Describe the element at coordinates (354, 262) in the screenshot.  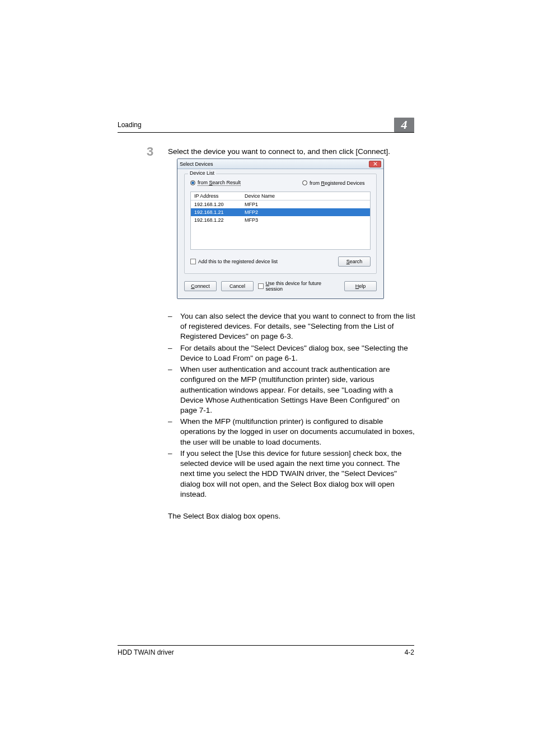
I see `search-button: Search` at that location.